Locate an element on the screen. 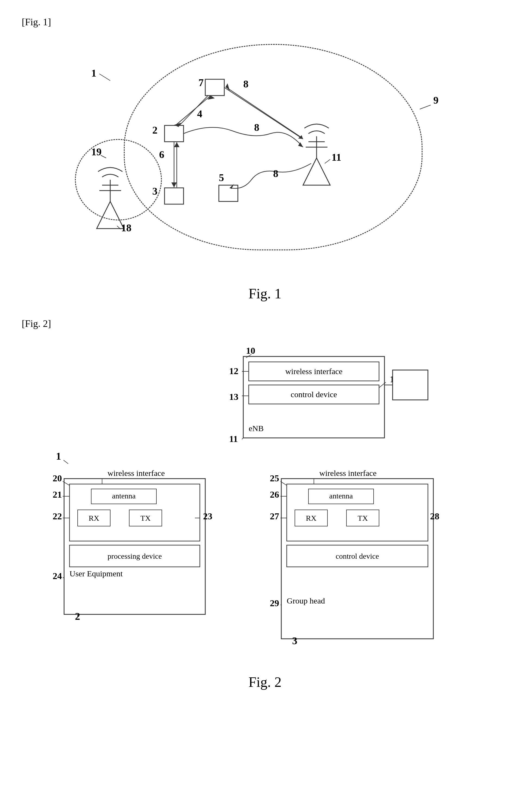 Image resolution: width=530 pixels, height=812 pixels. svg-text: 9 is located at coordinates (436, 100).